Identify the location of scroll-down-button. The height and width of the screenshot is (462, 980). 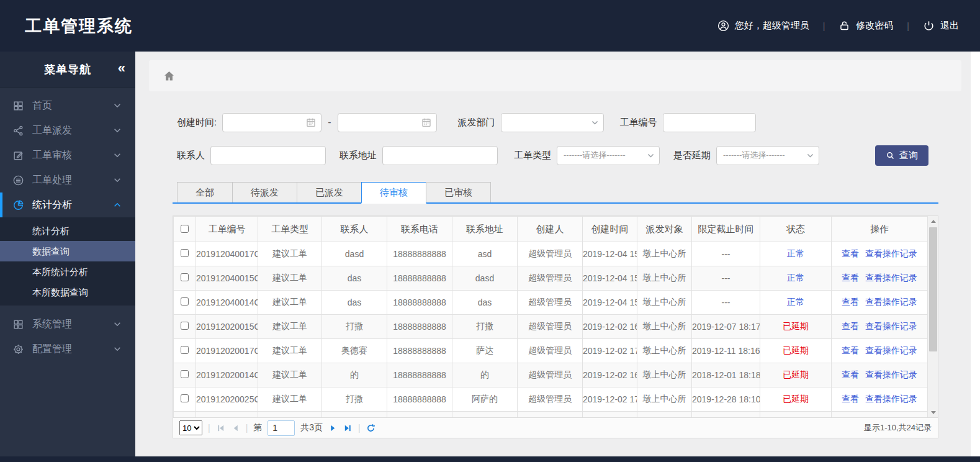
(933, 412).